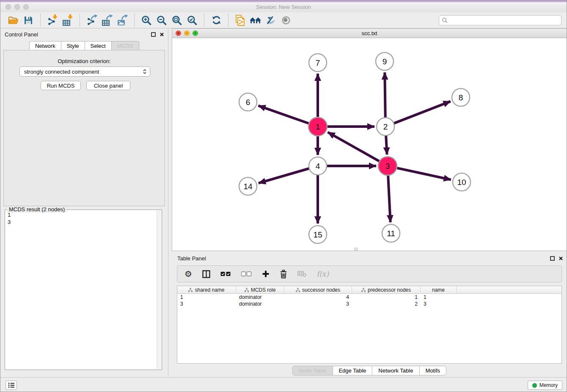 The height and width of the screenshot is (392, 567). Describe the element at coordinates (107, 20) in the screenshot. I see `export-table-icon` at that location.